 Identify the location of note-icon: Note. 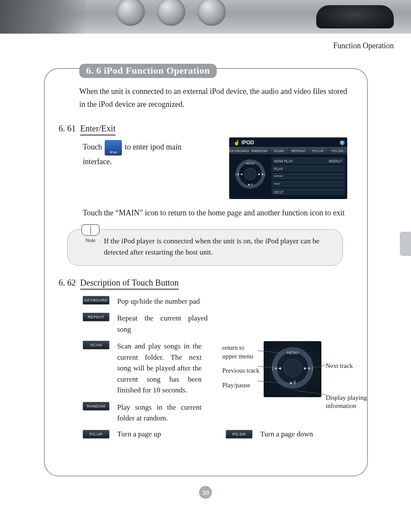
(90, 234).